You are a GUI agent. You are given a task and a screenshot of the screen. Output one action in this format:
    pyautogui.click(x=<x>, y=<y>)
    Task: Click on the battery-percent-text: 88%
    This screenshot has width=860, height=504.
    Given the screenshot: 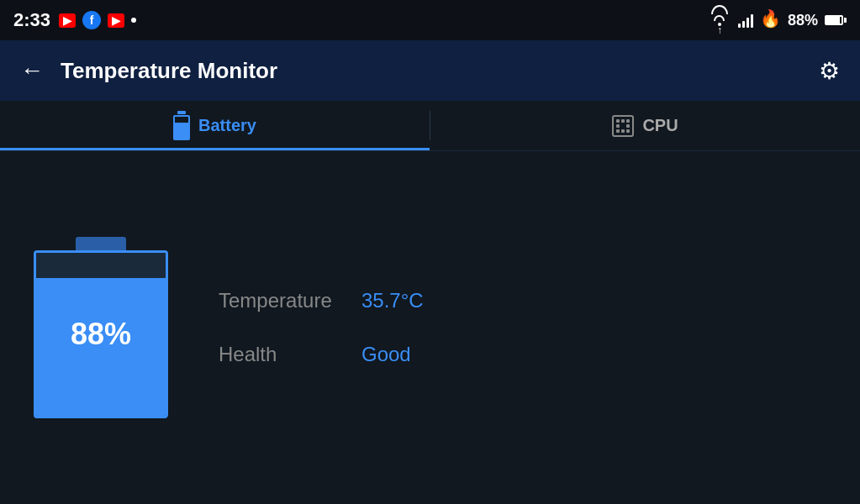 What is the action you would take?
    pyautogui.click(x=803, y=20)
    